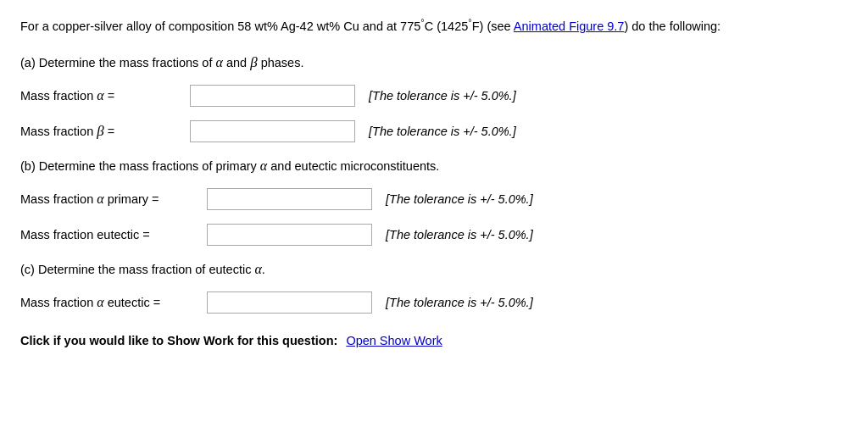 This screenshot has width=868, height=433. Describe the element at coordinates (434, 166) in the screenshot. I see `section-b-label: (b) Determine the mass fractions of prim…` at that location.